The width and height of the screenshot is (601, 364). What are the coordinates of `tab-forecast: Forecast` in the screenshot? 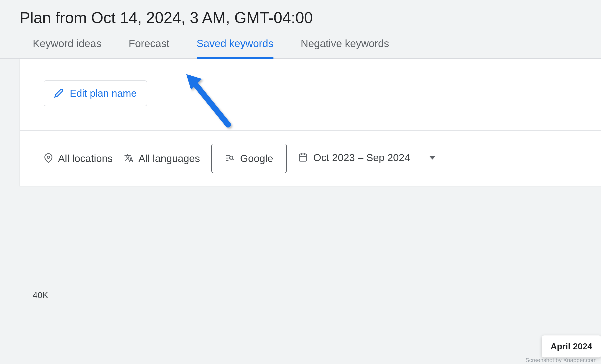 It's located at (149, 48).